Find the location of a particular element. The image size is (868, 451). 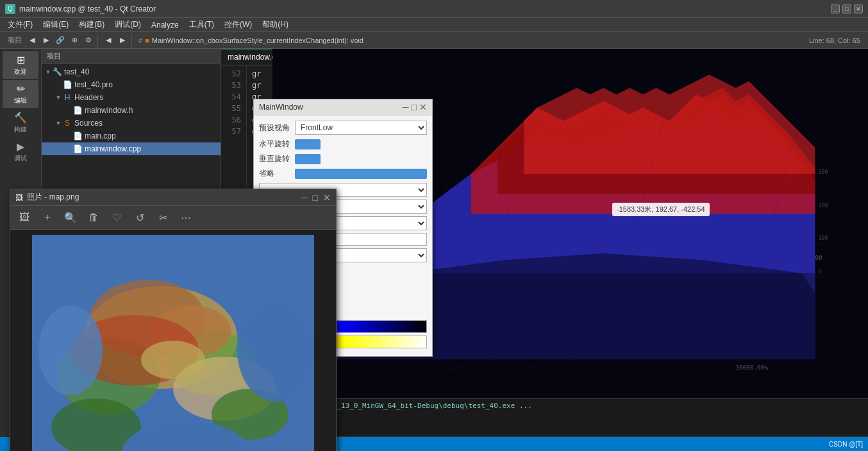

expand-sources-icon: ▼ is located at coordinates (58, 123).